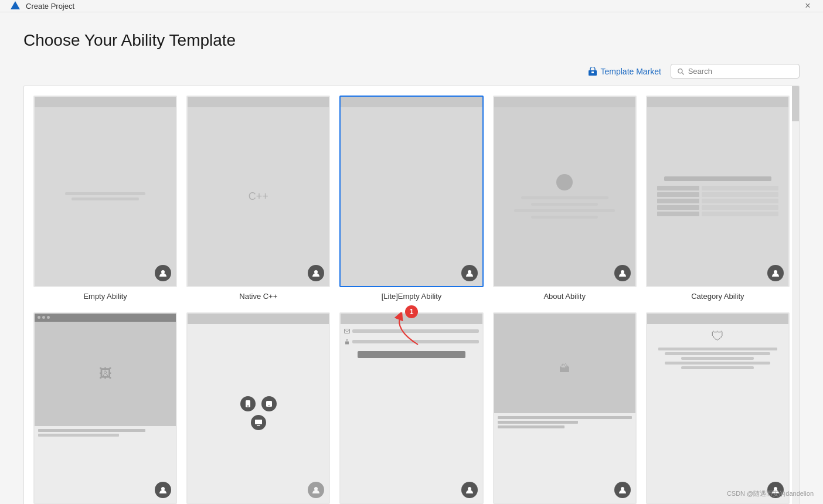 This screenshot has width=823, height=504. I want to click on watermark: CSDN @随遇而安的dandelion, so click(770, 493).